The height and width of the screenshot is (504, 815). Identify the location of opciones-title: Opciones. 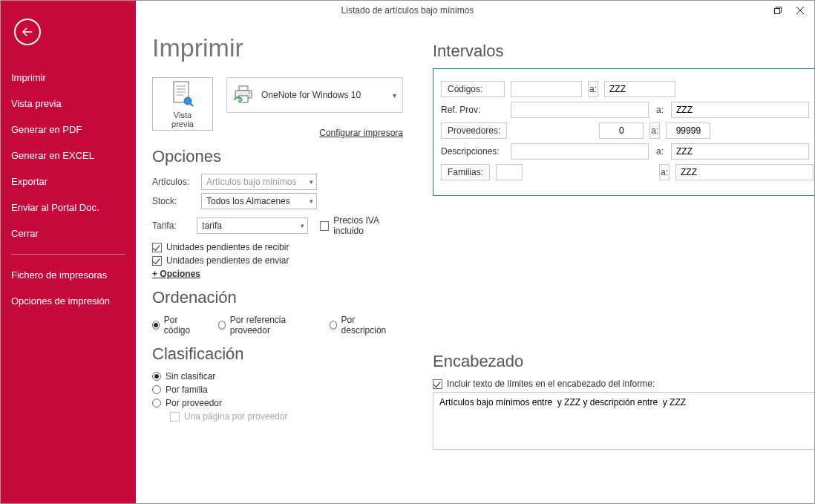
(278, 157).